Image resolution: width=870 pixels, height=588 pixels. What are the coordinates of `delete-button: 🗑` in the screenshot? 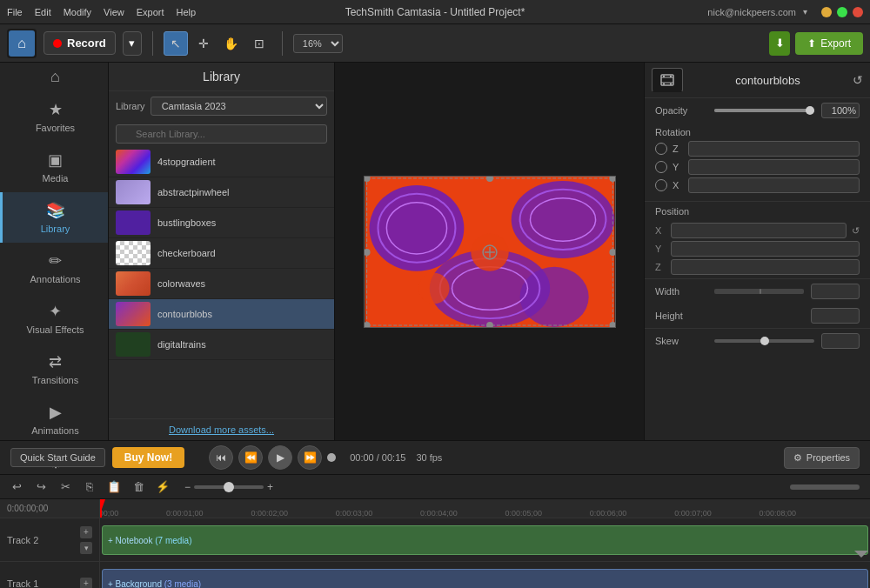 It's located at (138, 487).